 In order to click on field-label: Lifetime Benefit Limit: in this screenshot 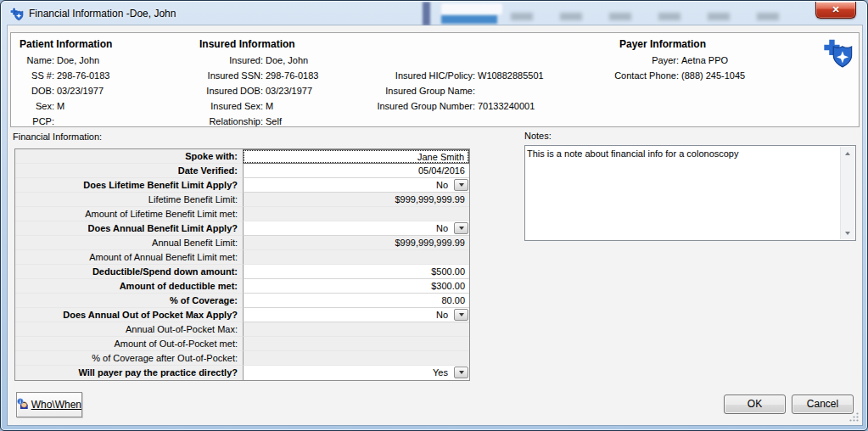, I will do `click(129, 200)`.